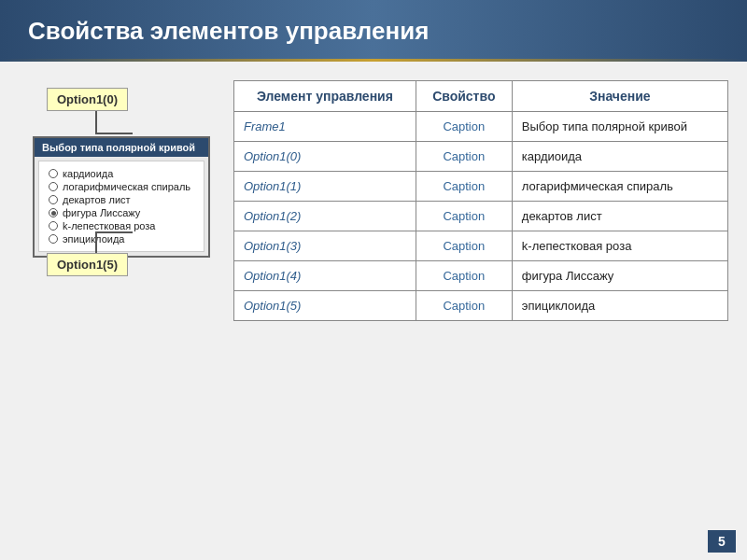 The width and height of the screenshot is (747, 560). What do you see at coordinates (374, 30) in the screenshot?
I see `header: Свойства элементов управления` at bounding box center [374, 30].